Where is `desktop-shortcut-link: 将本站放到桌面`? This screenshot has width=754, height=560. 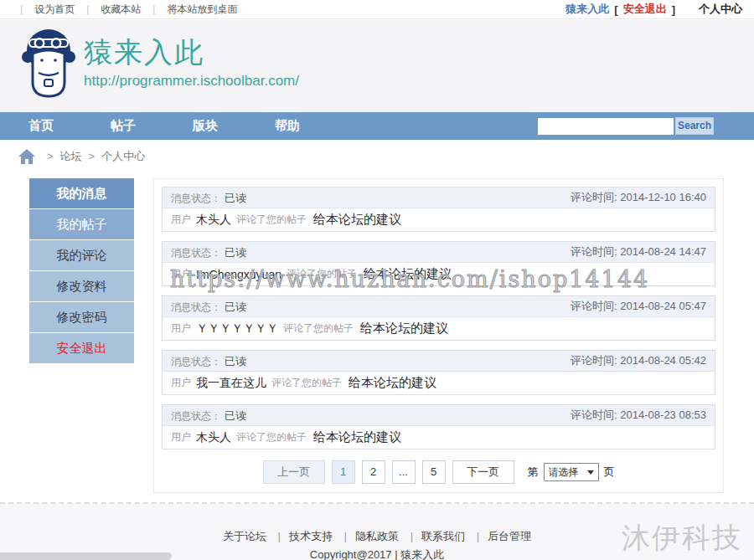 desktop-shortcut-link: 将本站放到桌面 is located at coordinates (189, 10).